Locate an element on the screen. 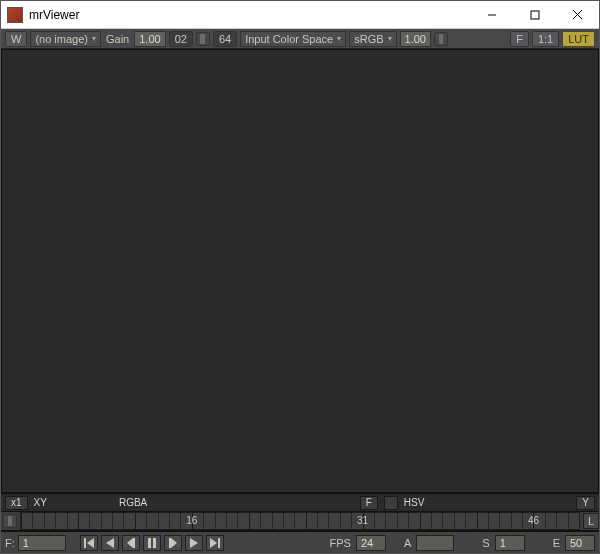 The image size is (600, 554). step-fwd-icon is located at coordinates (173, 543).